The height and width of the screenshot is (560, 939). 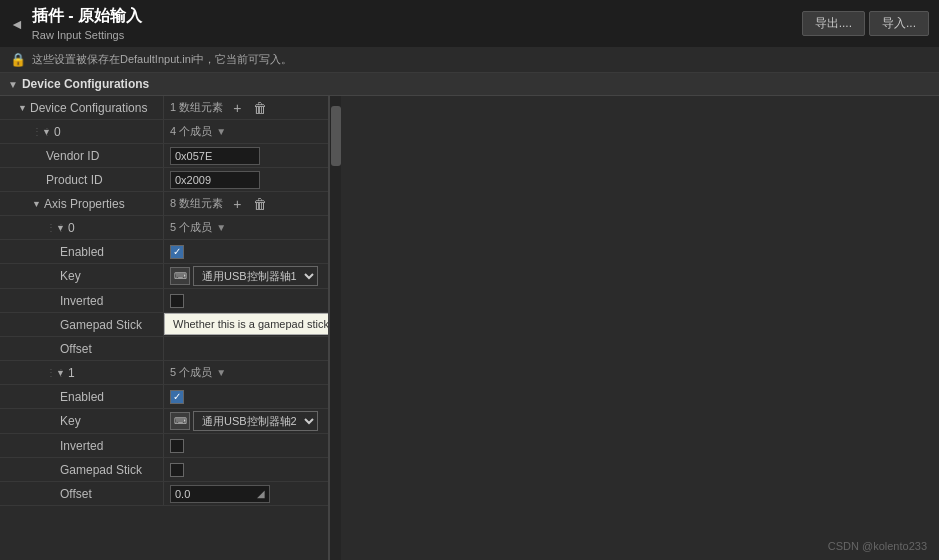 I want to click on key-row: Key ⌨ 通用USB控制器轴1, so click(x=164, y=276).